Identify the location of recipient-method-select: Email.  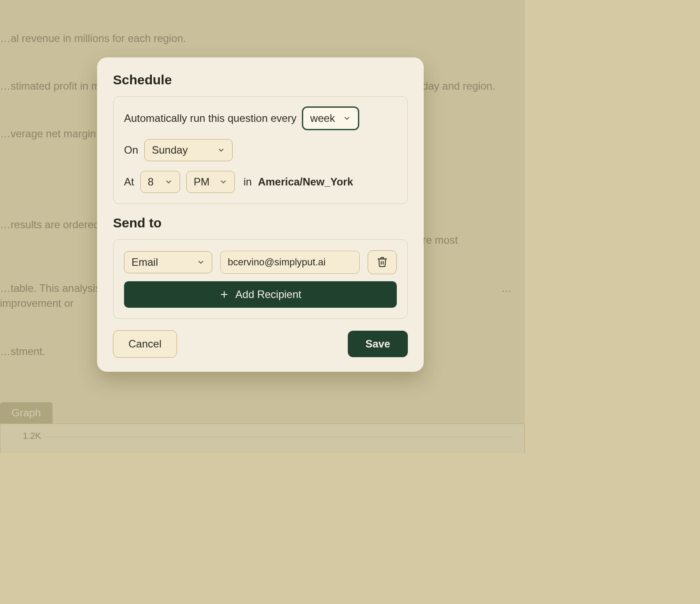
(168, 262).